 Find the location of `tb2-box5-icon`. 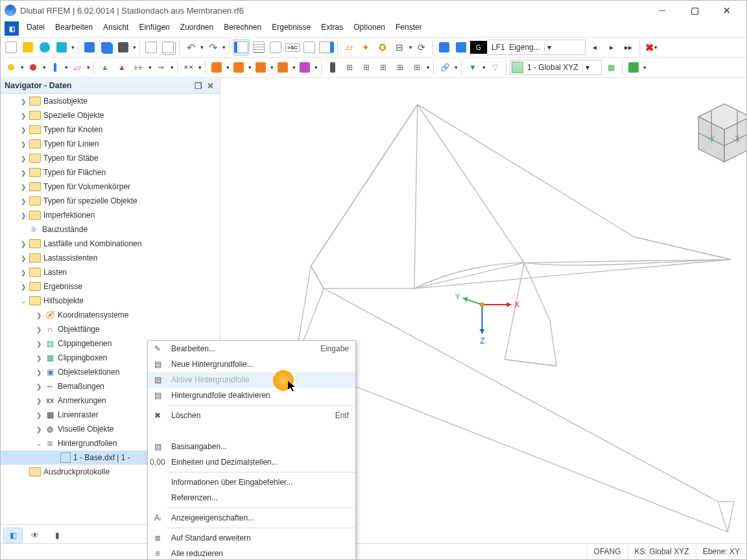

tb2-box5-icon is located at coordinates (305, 67).